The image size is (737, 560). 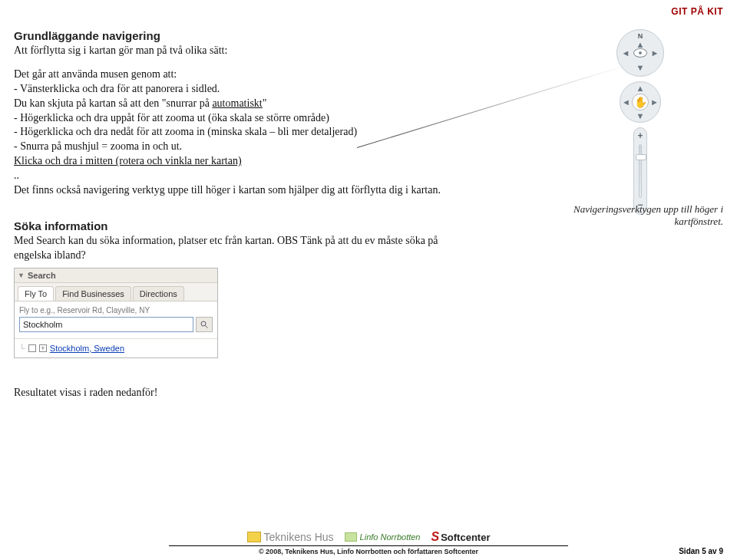 What do you see at coordinates (116, 310) in the screenshot?
I see `flyto-hint-label: Fly to e.g., Reservoir Rd, Clayville, NY` at bounding box center [116, 310].